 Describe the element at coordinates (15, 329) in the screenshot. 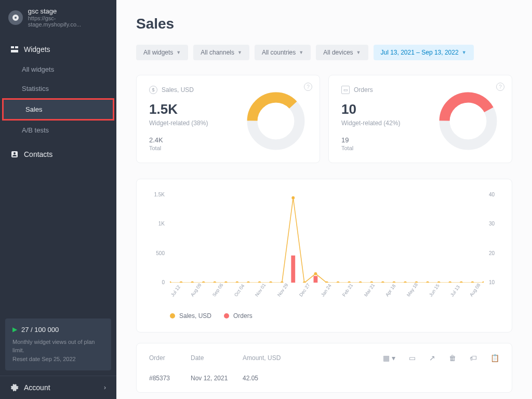

I see `play-icon: ▶` at that location.